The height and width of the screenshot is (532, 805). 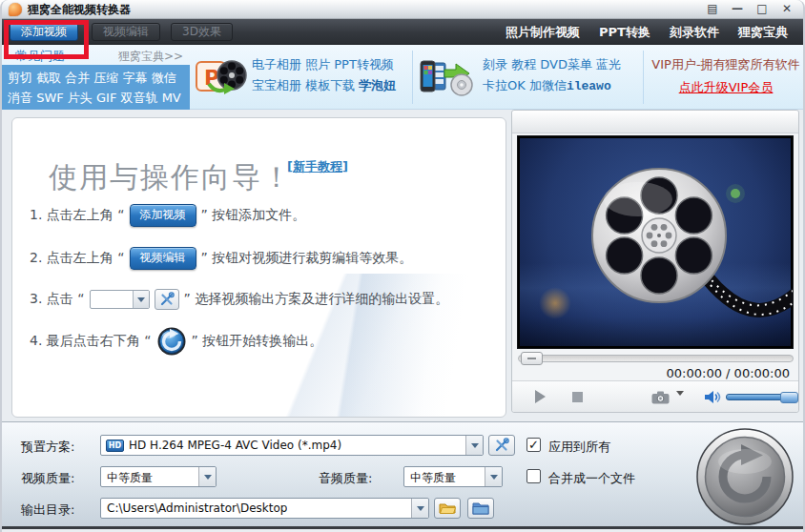 I want to click on album-links: 电子相册 照片 PPT转视频 宝宝相册 模板下载 学泡妞, so click(x=324, y=75).